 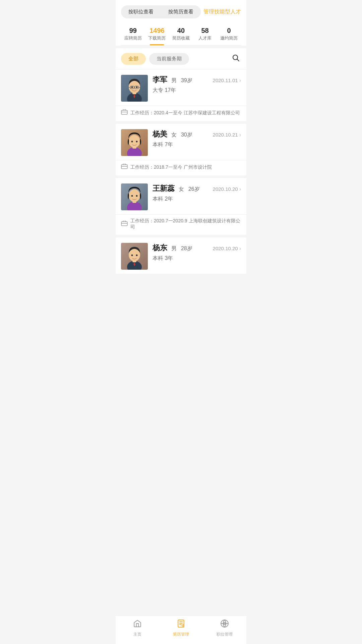 I want to click on stat-count-1: 1496, so click(x=157, y=31).